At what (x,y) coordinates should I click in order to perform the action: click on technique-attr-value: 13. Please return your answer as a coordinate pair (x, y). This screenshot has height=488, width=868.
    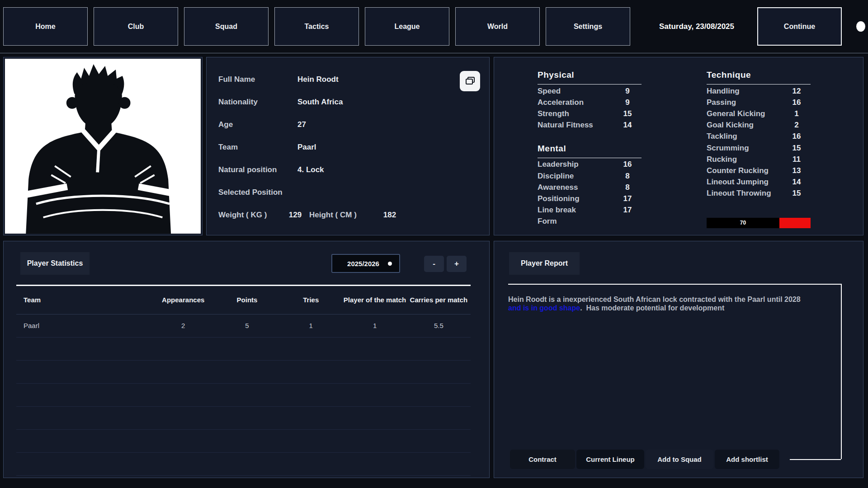
    Looking at the image, I should click on (797, 171).